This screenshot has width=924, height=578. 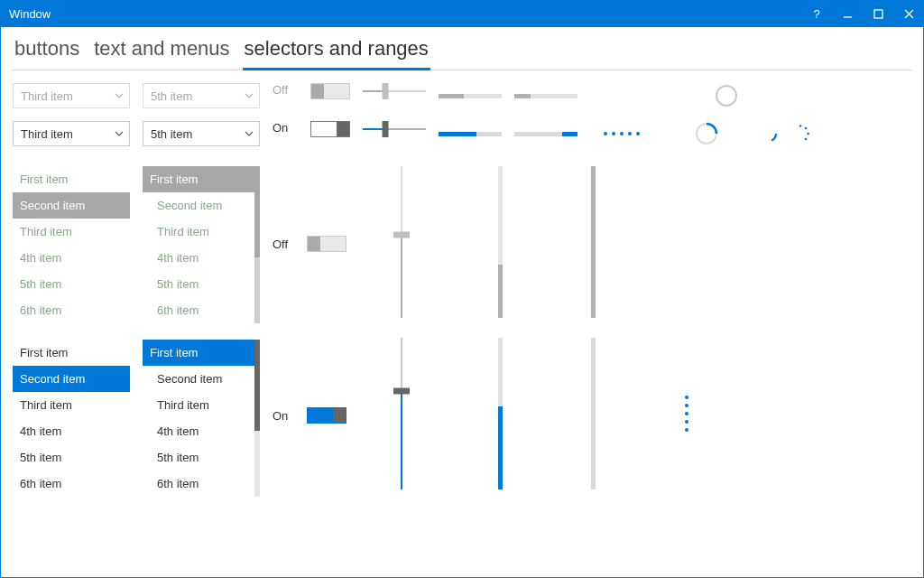 I want to click on combo-a: Third item, so click(x=71, y=134).